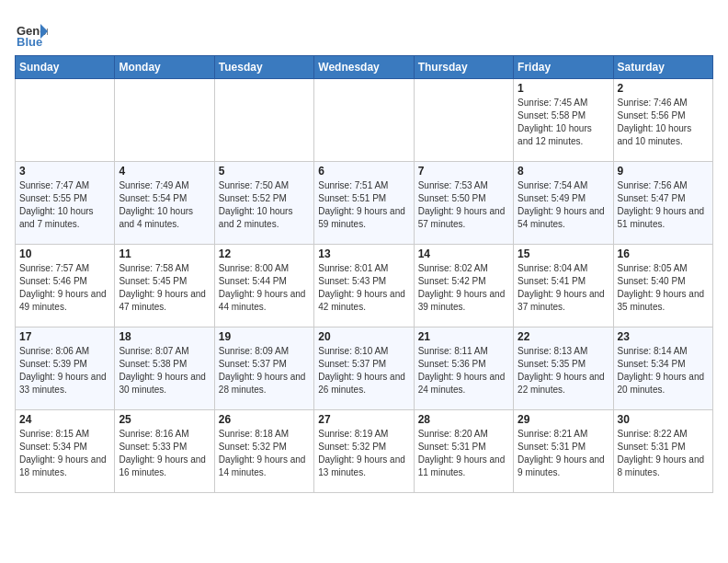 The height and width of the screenshot is (563, 728). I want to click on calendar-cell: 12Sunrise: 8:00 AM Sunset: 5:44 PM Dayli…, so click(264, 286).